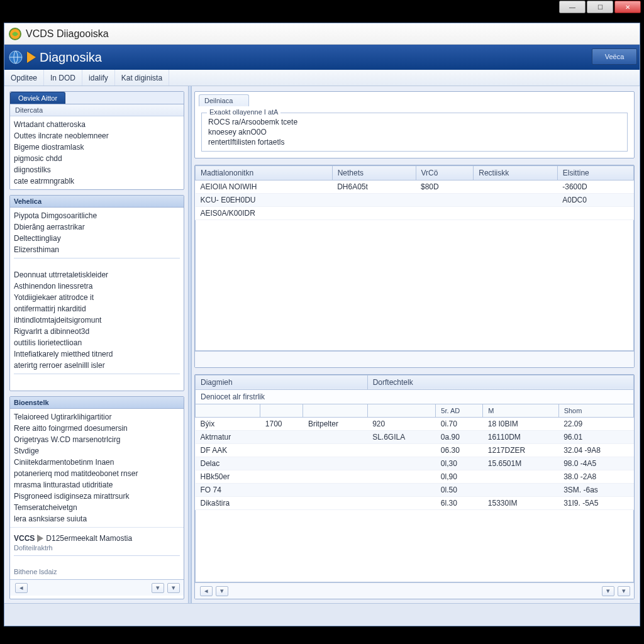 Image resolution: width=644 pixels, height=644 pixels. Describe the element at coordinates (264, 174) in the screenshot. I see `column-header: Madtialononitkn` at that location.